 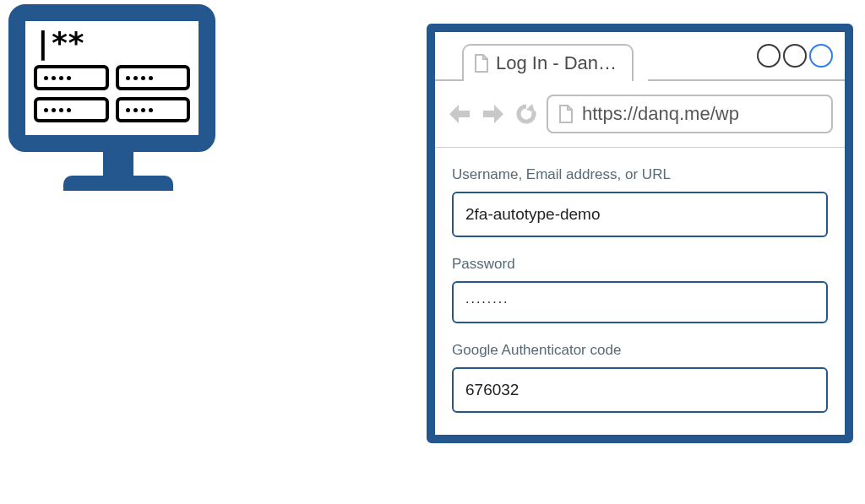 What do you see at coordinates (640, 350) in the screenshot?
I see `totp-label: Google Authenticator code` at bounding box center [640, 350].